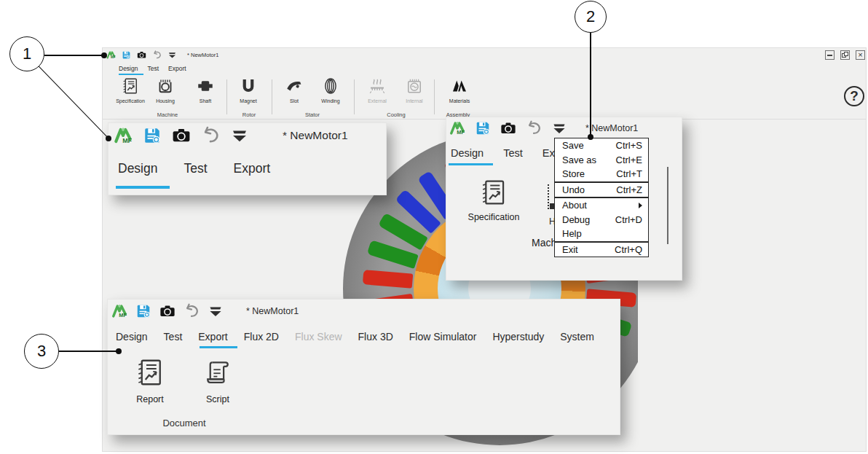 The image size is (868, 454). What do you see at coordinates (248, 90) in the screenshot?
I see `magnet-icon` at bounding box center [248, 90].